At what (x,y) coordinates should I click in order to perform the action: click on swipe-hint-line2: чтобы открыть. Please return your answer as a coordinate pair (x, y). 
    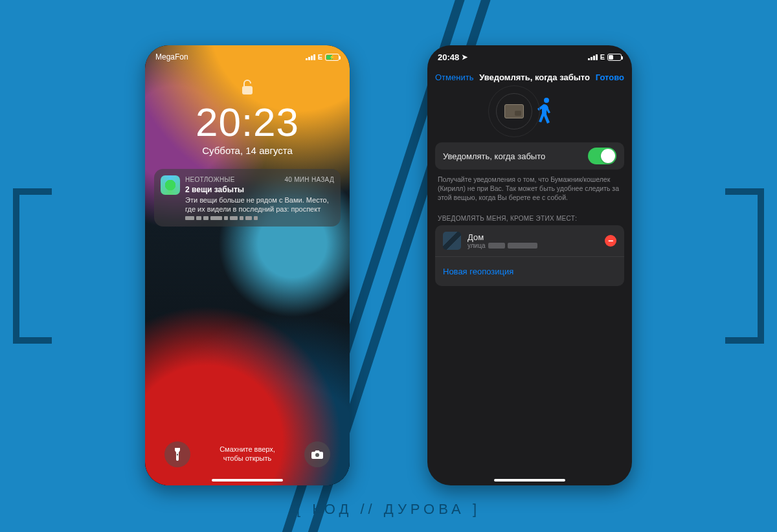
    Looking at the image, I should click on (247, 459).